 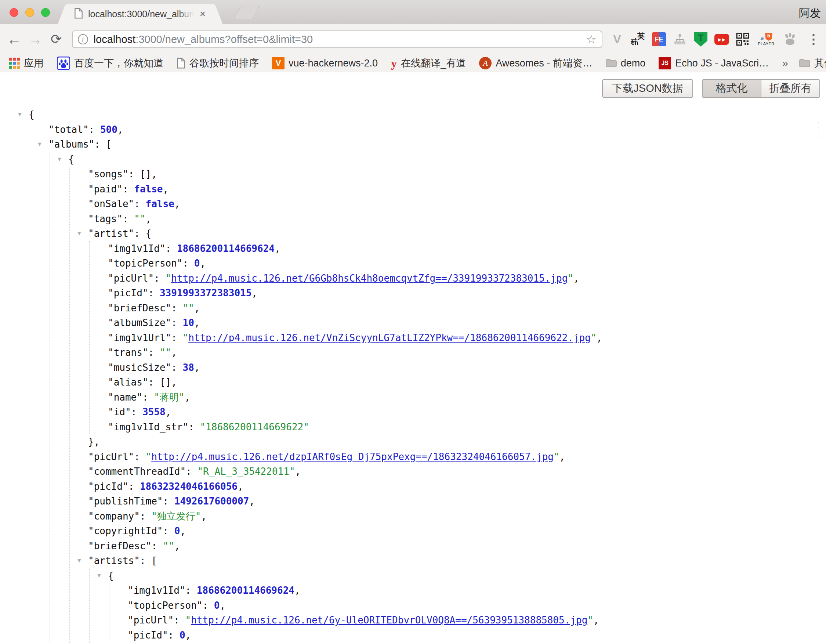 I want to click on json-token: "img1v1Id_str", so click(x=148, y=427).